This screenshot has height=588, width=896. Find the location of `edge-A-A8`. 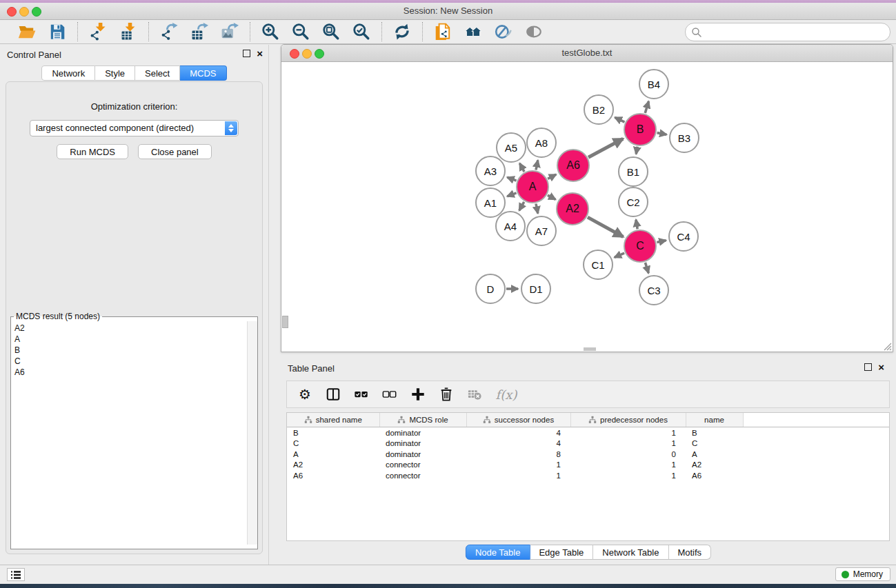

edge-A-A8 is located at coordinates (537, 165).